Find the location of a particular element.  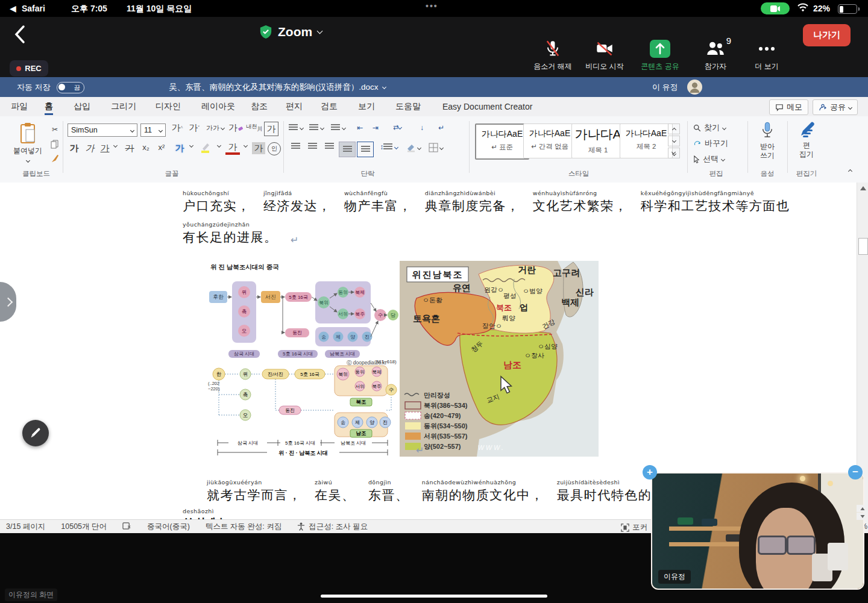

bold-button: 가 is located at coordinates (74, 148).